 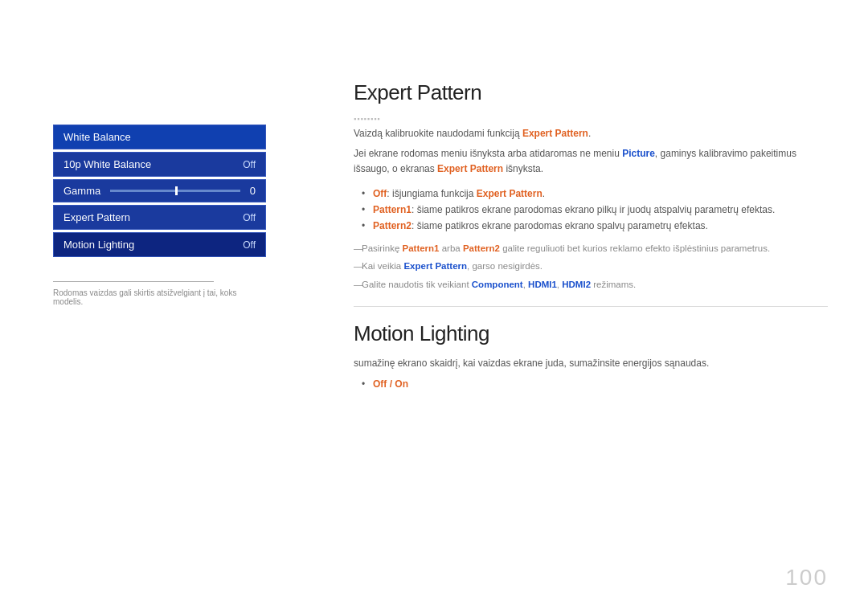 I want to click on em-note-2: Kai veikia Expert Pattern, garso nesigir…, so click(x=591, y=266).